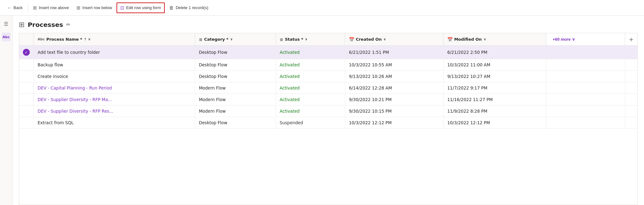  What do you see at coordinates (495, 123) in the screenshot?
I see `row-modified-on: 10/3/2022 12:12 PM` at bounding box center [495, 123].